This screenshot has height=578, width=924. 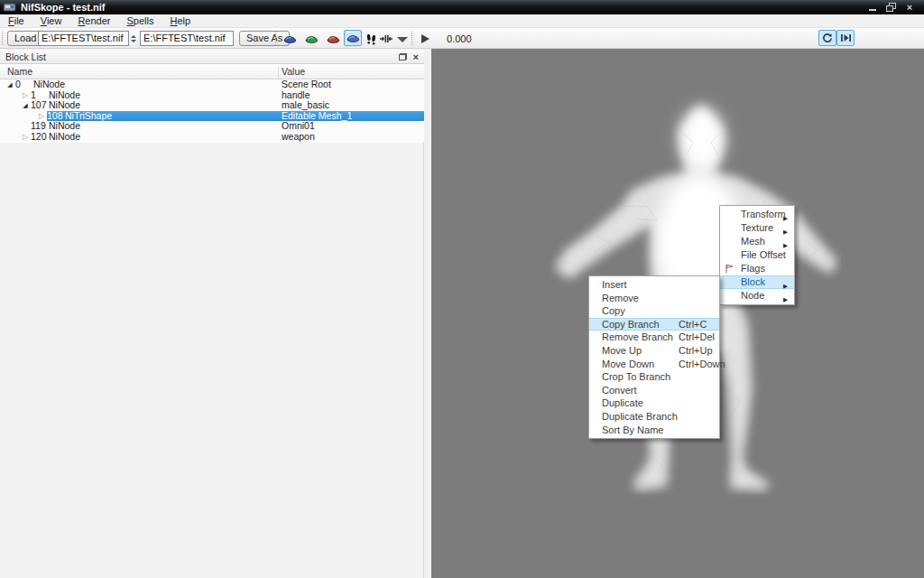 I want to click on view-marker-active-button, so click(x=353, y=38).